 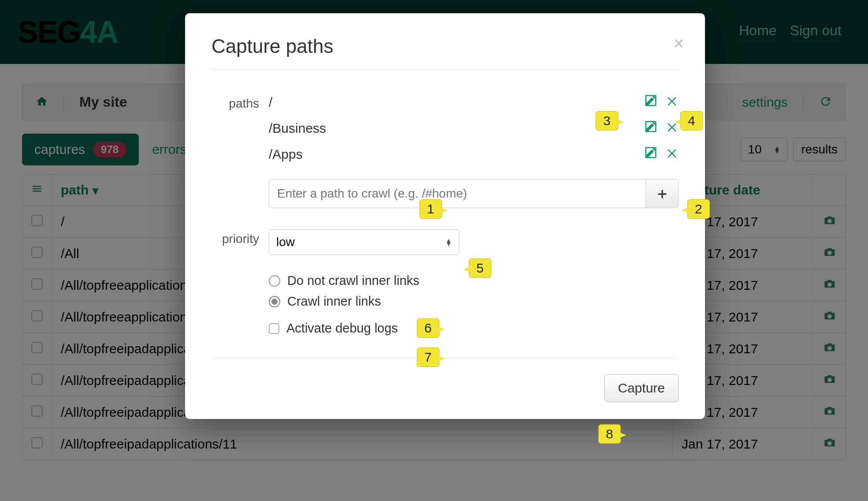 What do you see at coordinates (271, 102) in the screenshot?
I see `path-text: /` at bounding box center [271, 102].